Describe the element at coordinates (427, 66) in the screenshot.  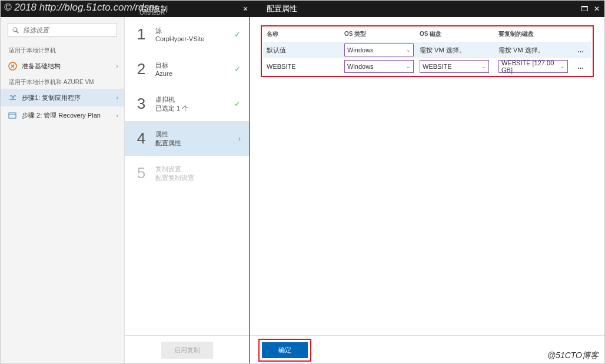
I see `table-row: WEBSITEWindows⌄WEBSITE⌄WEBSITE [127.00 G…` at that location.